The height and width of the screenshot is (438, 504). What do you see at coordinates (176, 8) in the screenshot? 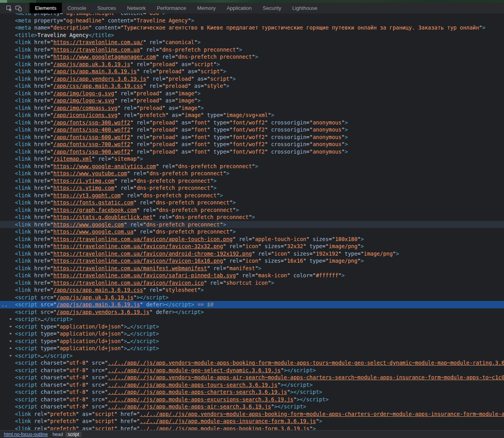
I see `panel-tabs: ElementsConsoleSourcesNetworkPerformance…` at bounding box center [176, 8].